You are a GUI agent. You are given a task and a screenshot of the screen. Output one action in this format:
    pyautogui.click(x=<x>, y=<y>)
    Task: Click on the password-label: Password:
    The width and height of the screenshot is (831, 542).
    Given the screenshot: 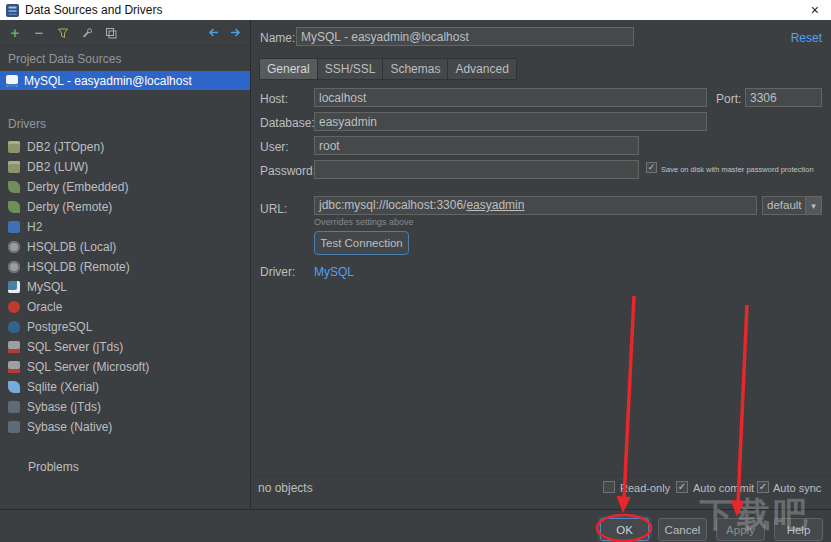 What is the action you would take?
    pyautogui.click(x=288, y=171)
    